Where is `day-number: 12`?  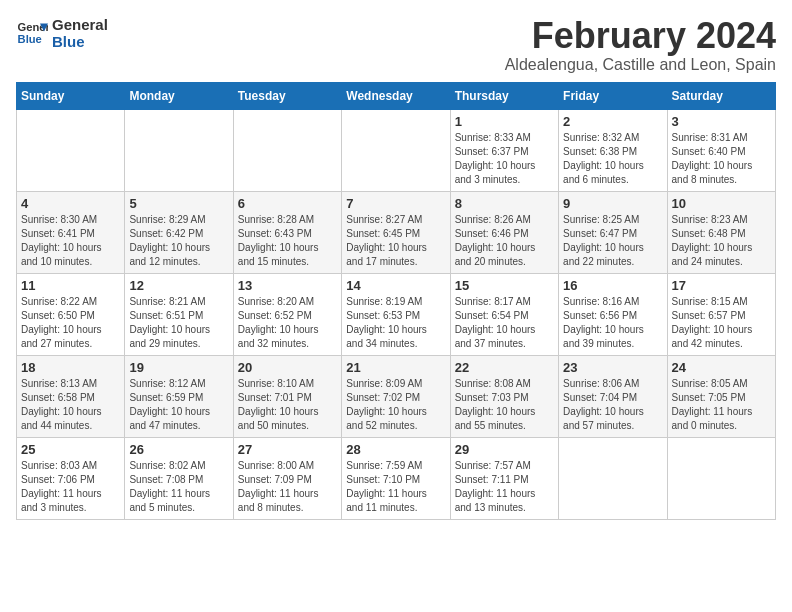 day-number: 12 is located at coordinates (178, 286).